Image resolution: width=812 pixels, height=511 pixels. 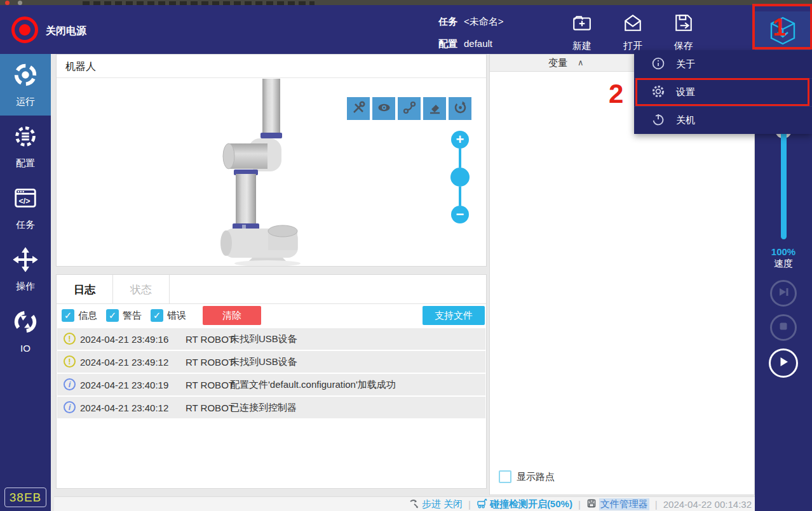 What do you see at coordinates (435, 109) in the screenshot?
I see `eraser-button` at bounding box center [435, 109].